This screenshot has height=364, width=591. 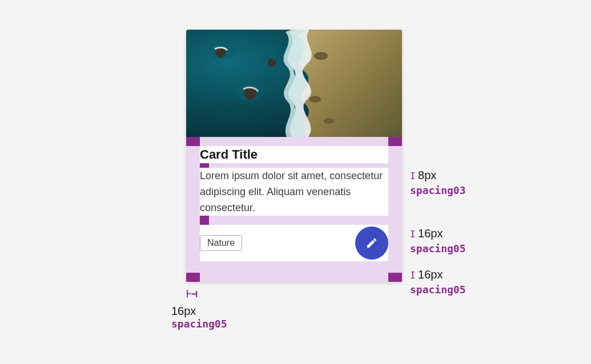 I want to click on edit-button, so click(x=372, y=243).